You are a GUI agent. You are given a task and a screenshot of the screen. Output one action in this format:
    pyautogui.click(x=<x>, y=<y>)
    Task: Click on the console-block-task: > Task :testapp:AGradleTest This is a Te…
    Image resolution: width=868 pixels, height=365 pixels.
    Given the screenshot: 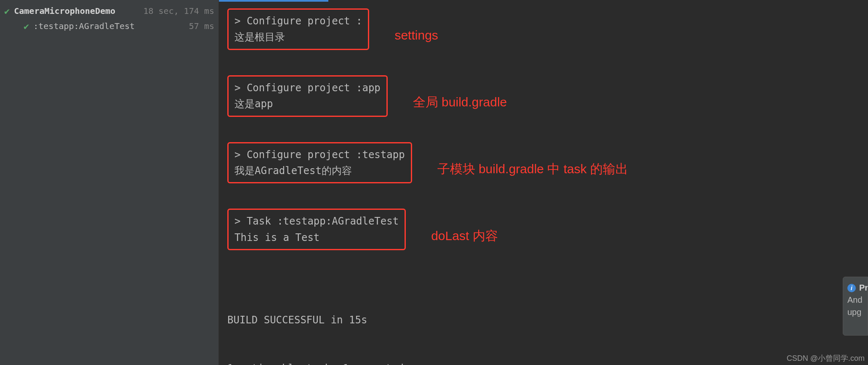 What is the action you would take?
    pyautogui.click(x=317, y=230)
    